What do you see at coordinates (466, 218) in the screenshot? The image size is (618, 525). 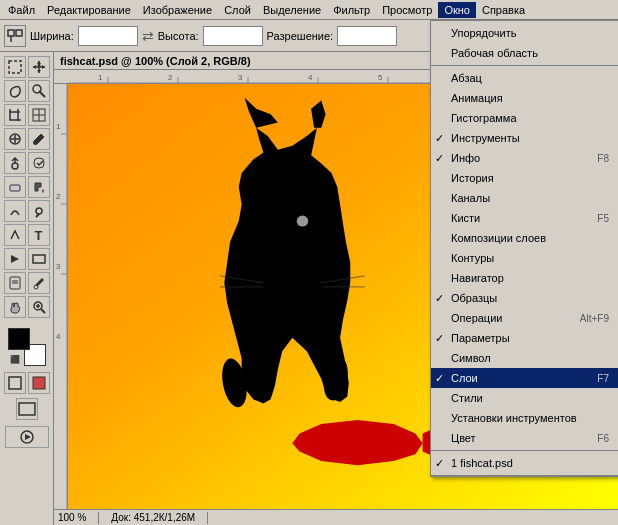 I see `brushes-label: Кисти` at bounding box center [466, 218].